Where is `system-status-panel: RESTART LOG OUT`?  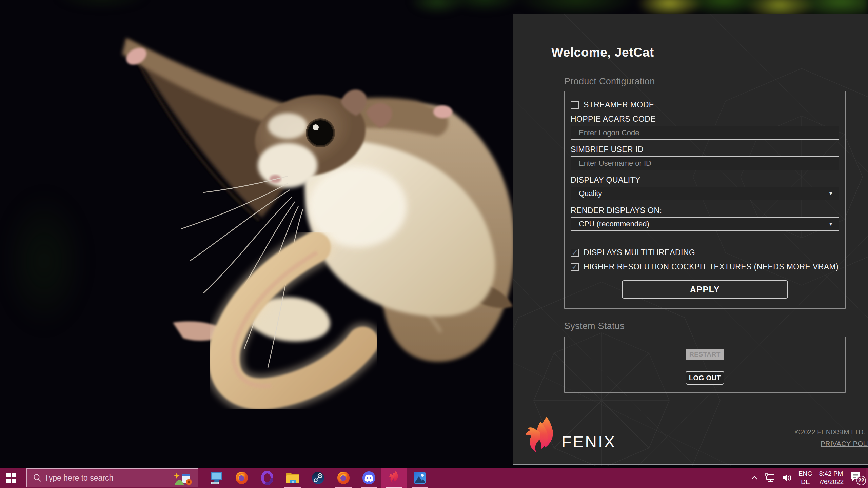 system-status-panel: RESTART LOG OUT is located at coordinates (705, 365).